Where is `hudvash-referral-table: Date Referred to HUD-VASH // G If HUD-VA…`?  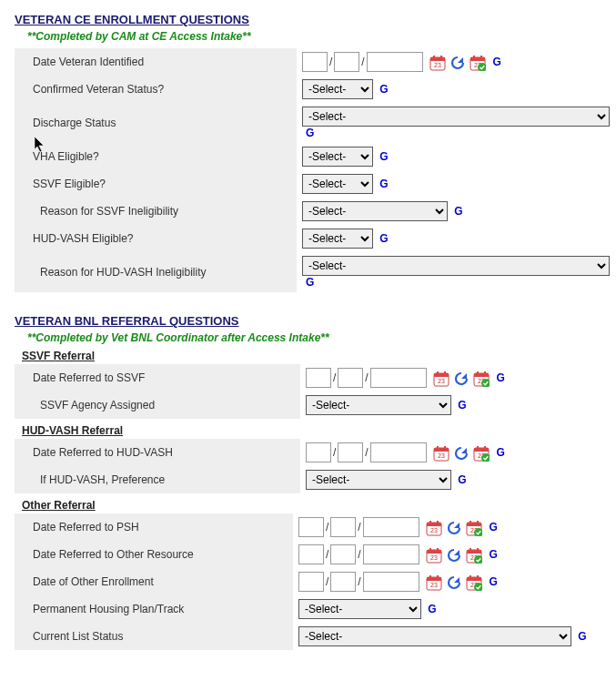
hudvash-referral-table: Date Referred to HUD-VASH // G If HUD-VA… is located at coordinates (315, 466).